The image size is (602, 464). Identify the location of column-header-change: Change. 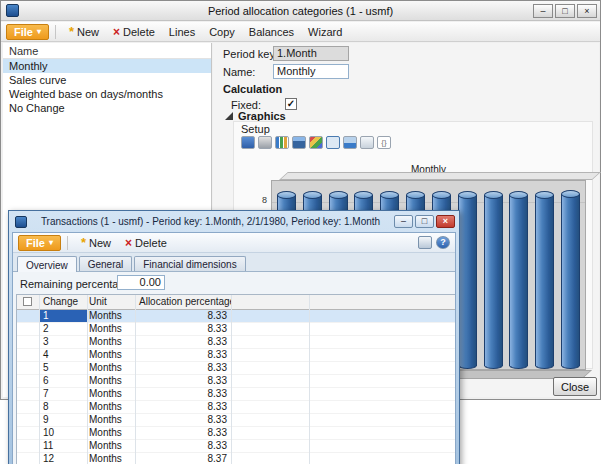
(63, 302).